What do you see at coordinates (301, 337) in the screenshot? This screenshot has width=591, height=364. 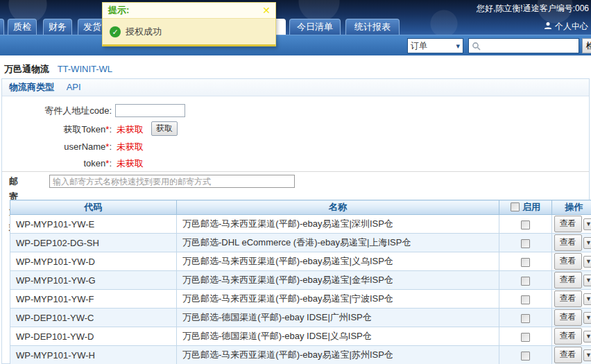 I see `table-row: WP-DEP101-YW-D 万邑邮选-德国渠道(平邮)-ebay IDSE|义…` at bounding box center [301, 337].